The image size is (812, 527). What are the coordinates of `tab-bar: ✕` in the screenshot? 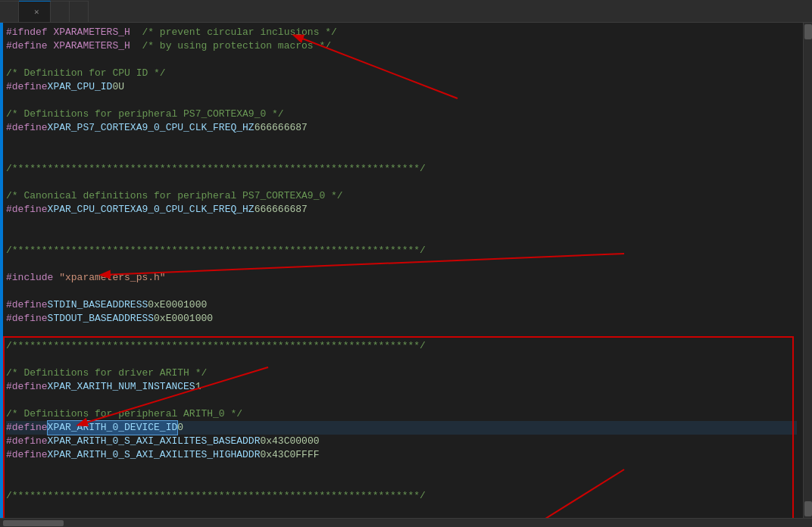 It's located at (406, 11).